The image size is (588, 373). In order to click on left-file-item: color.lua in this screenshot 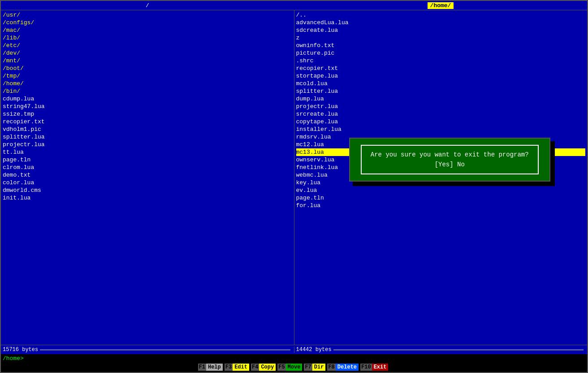, I will do `click(147, 183)`.